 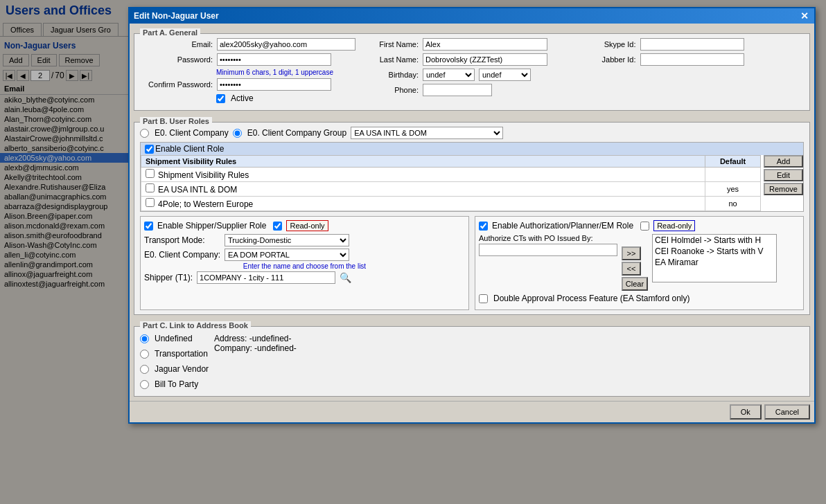 I want to click on row-label: 4Pole; to Western Europe, so click(x=205, y=204).